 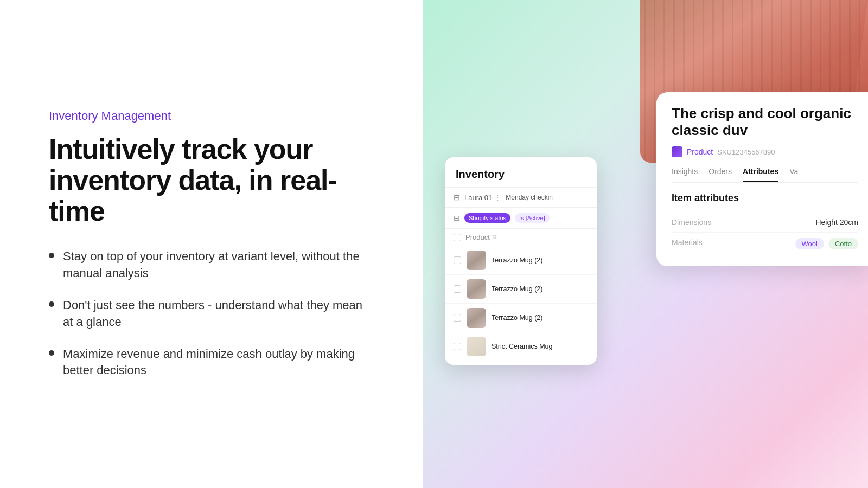 I want to click on tab-variants: Va, so click(x=794, y=175).